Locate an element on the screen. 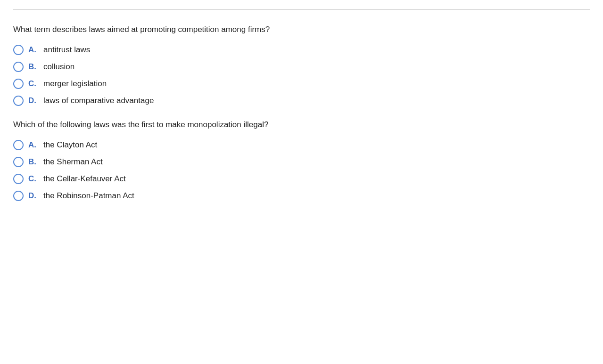 Image resolution: width=603 pixels, height=364 pixels. option-text-q2d: the Robinson-Patman Act is located at coordinates (89, 196).